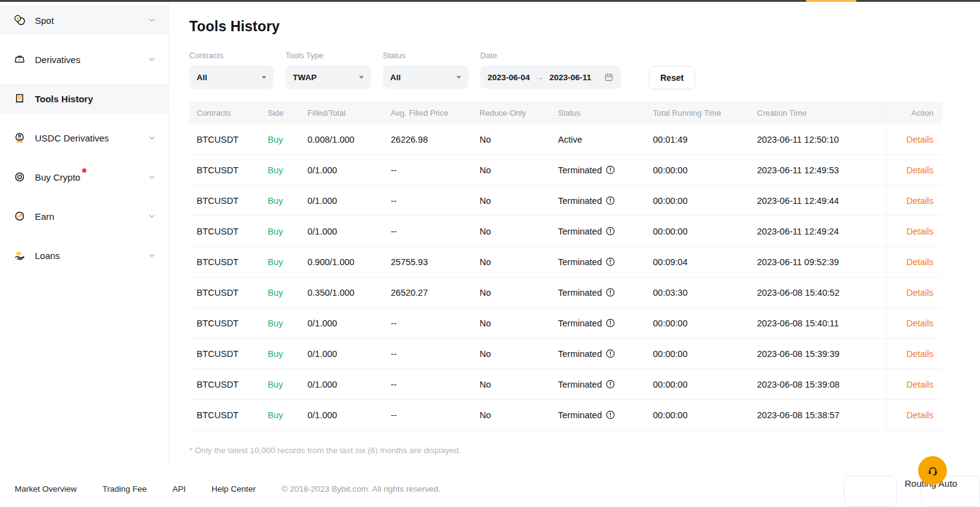 This screenshot has height=507, width=980. Describe the element at coordinates (45, 489) in the screenshot. I see `footer-link-market-overview: Market Overview` at that location.